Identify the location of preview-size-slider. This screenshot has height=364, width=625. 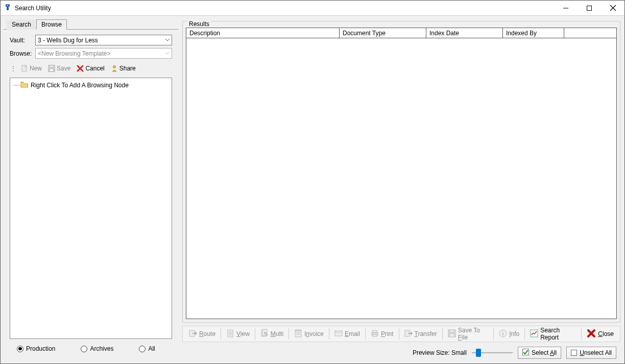
(492, 353).